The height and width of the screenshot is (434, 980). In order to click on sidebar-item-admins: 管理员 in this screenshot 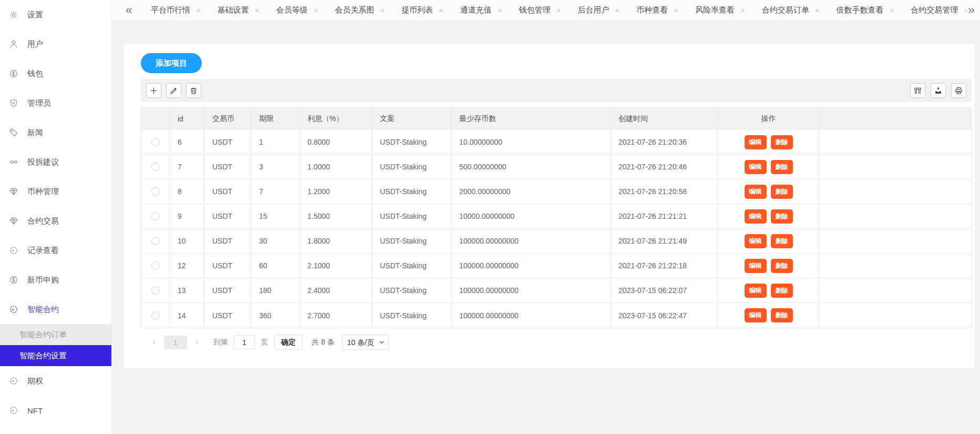, I will do `click(56, 103)`.